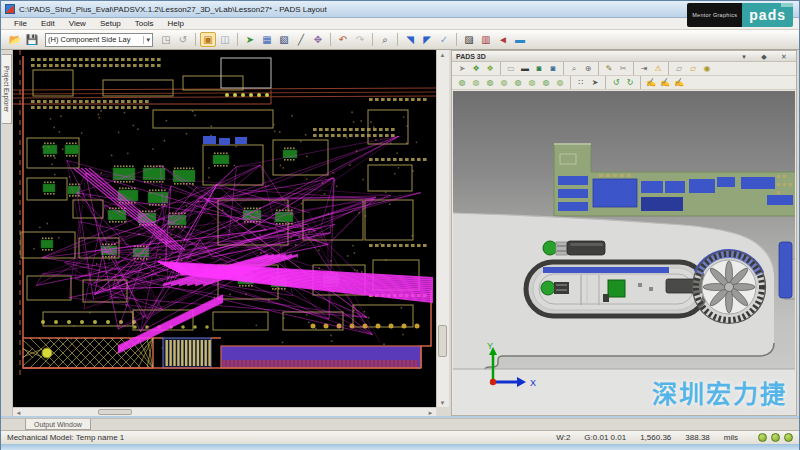 The height and width of the screenshot is (450, 800). I want to click on rotate-cw-icon: ↻, so click(630, 83).